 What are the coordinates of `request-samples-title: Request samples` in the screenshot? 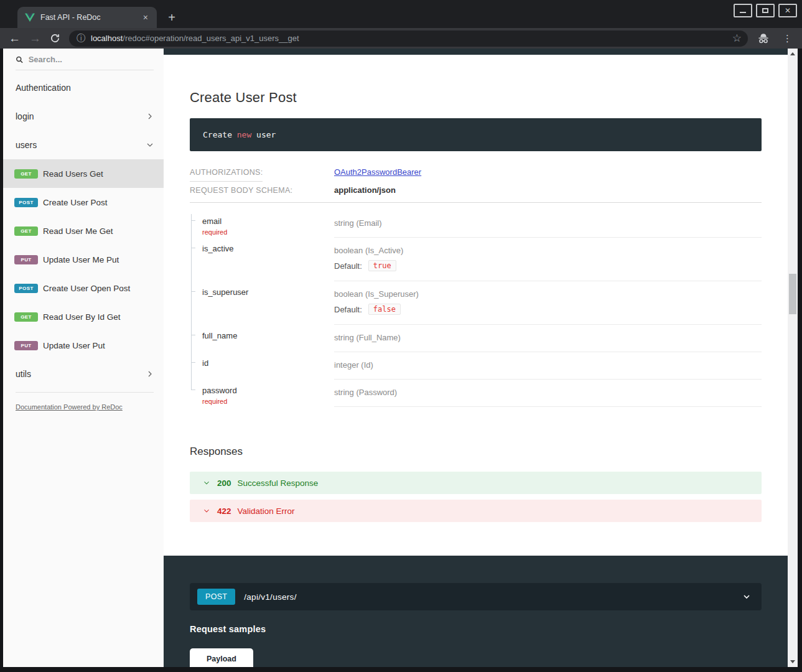 It's located at (475, 629).